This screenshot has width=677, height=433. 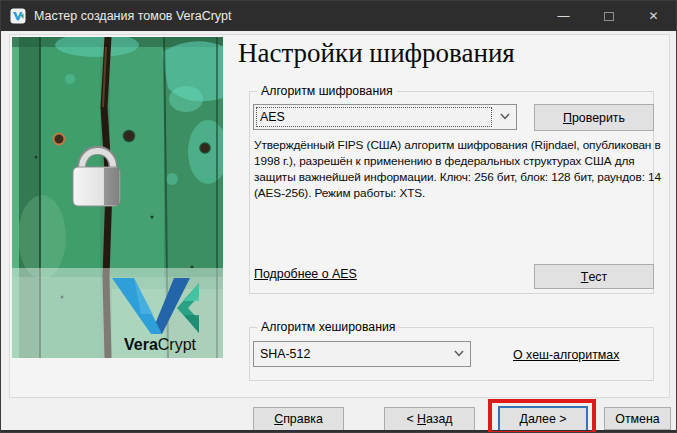 What do you see at coordinates (654, 16) in the screenshot?
I see `close-button: ✕` at bounding box center [654, 16].